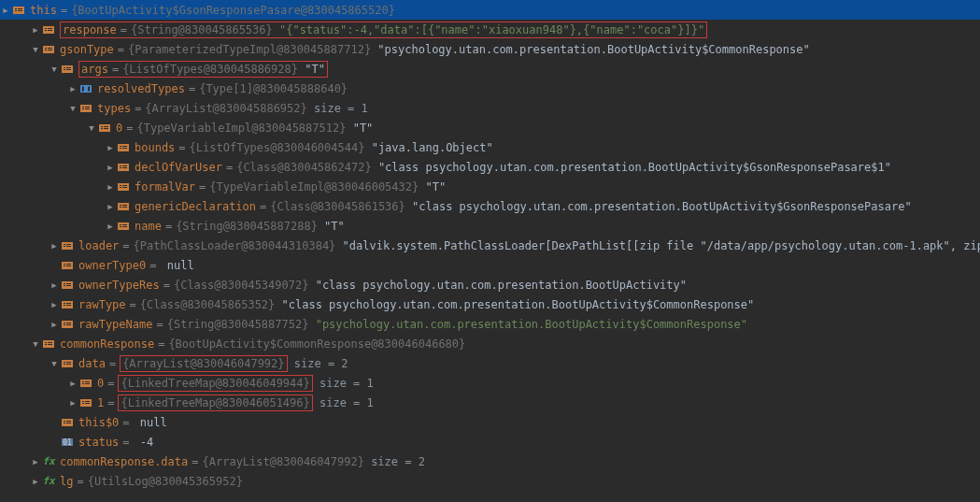 Image resolution: width=980 pixels, height=502 pixels. What do you see at coordinates (490, 30) in the screenshot?
I see `tree-row: ▶response={String@830045865536} "{"statu…` at bounding box center [490, 30].